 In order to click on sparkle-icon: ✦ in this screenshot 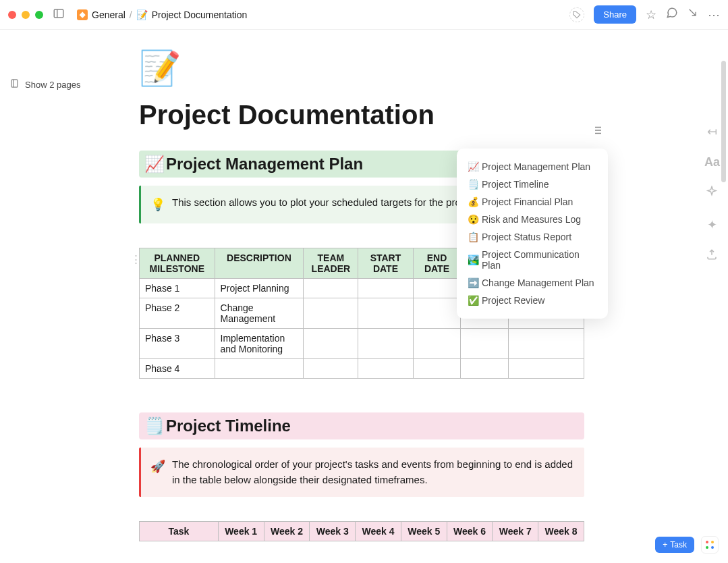, I will do `click(712, 225)`.